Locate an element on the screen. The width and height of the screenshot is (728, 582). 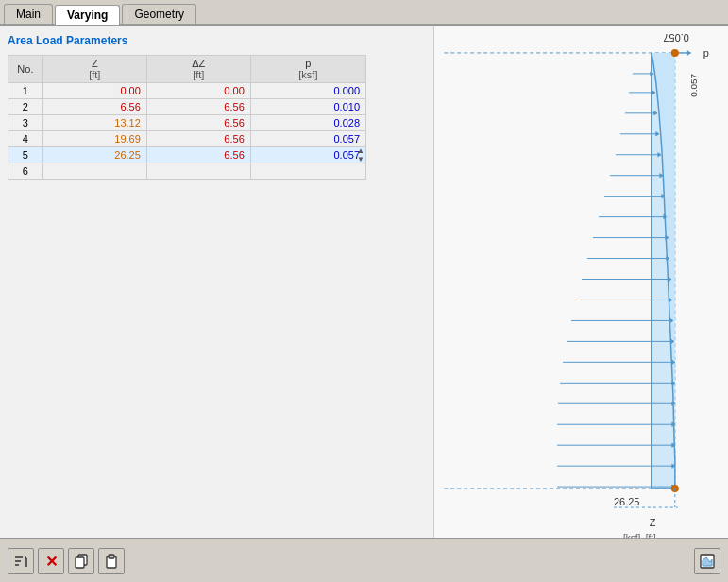
paste-button is located at coordinates (111, 561).